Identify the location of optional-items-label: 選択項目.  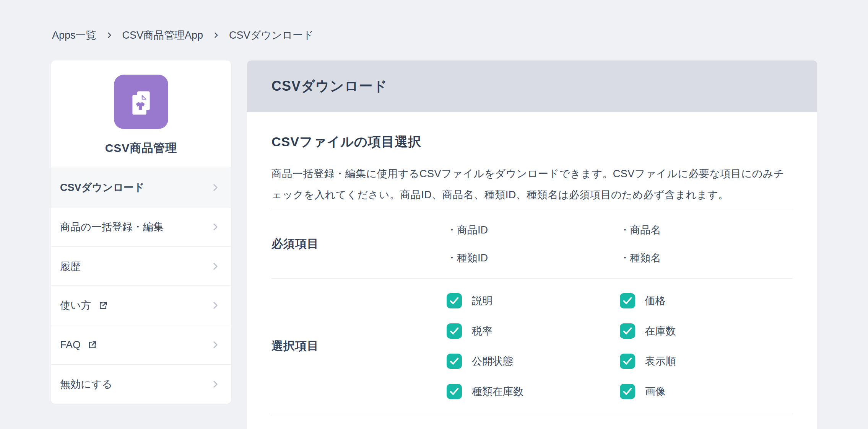
(359, 346).